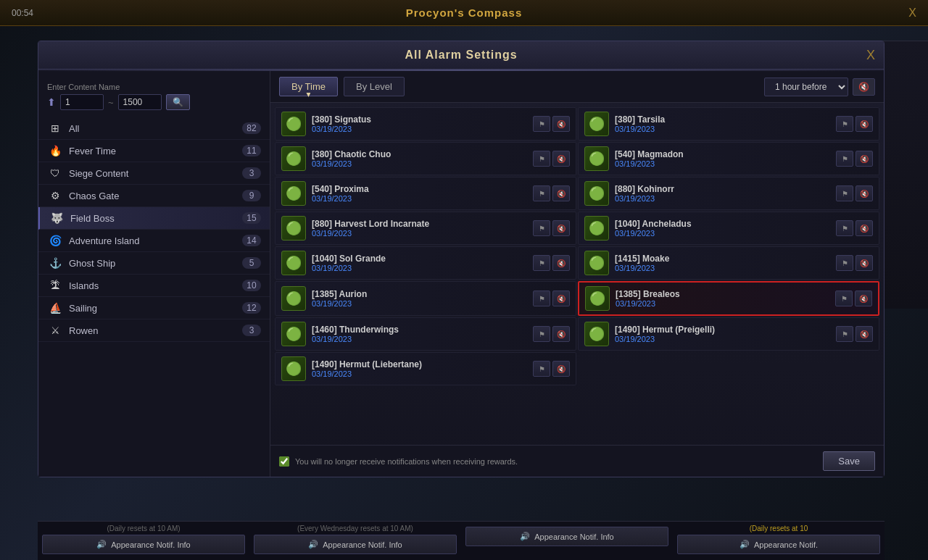 Image resolution: width=928 pixels, height=560 pixels. What do you see at coordinates (294, 298) in the screenshot?
I see `boss-avatar-11: 🟢` at bounding box center [294, 298].